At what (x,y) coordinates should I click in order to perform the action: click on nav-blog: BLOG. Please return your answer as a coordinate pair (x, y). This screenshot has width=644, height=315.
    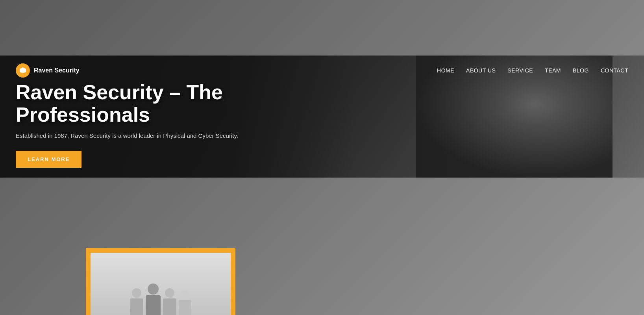
    Looking at the image, I should click on (581, 70).